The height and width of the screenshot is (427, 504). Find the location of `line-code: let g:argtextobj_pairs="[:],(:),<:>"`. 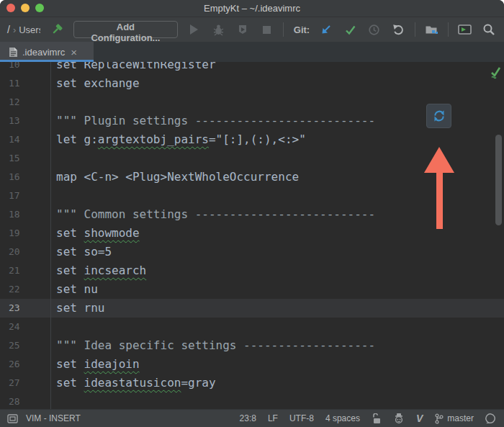

line-code: let g:argtextobj_pairs="[:],(:),<:>" is located at coordinates (179, 140).